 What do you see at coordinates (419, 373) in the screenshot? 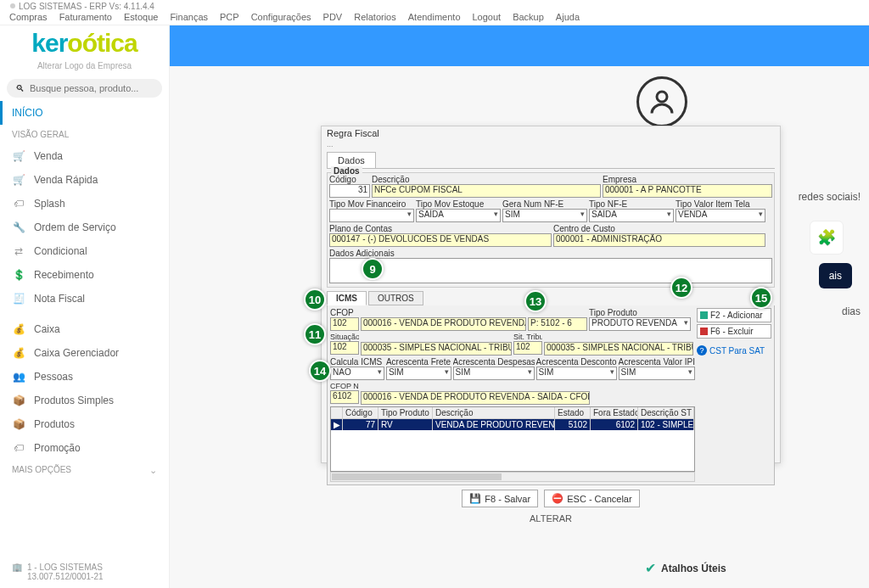
I see `acr-frete-select: SIM` at bounding box center [419, 373].